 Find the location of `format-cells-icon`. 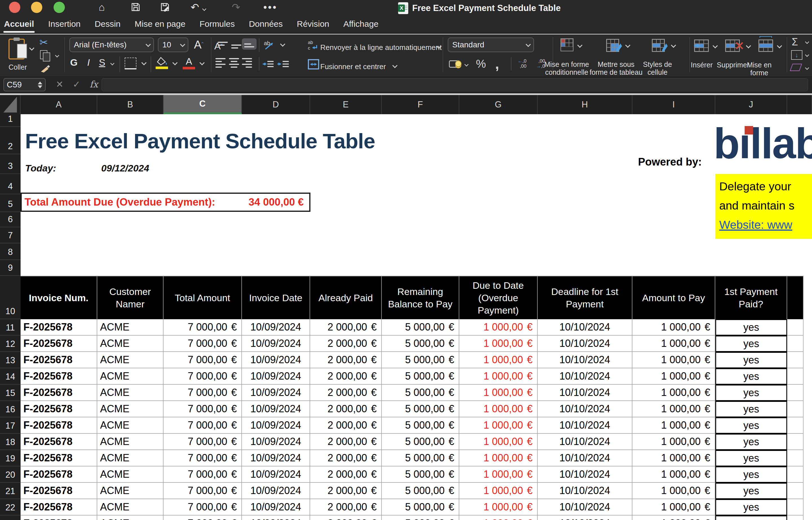

format-cells-icon is located at coordinates (766, 46).